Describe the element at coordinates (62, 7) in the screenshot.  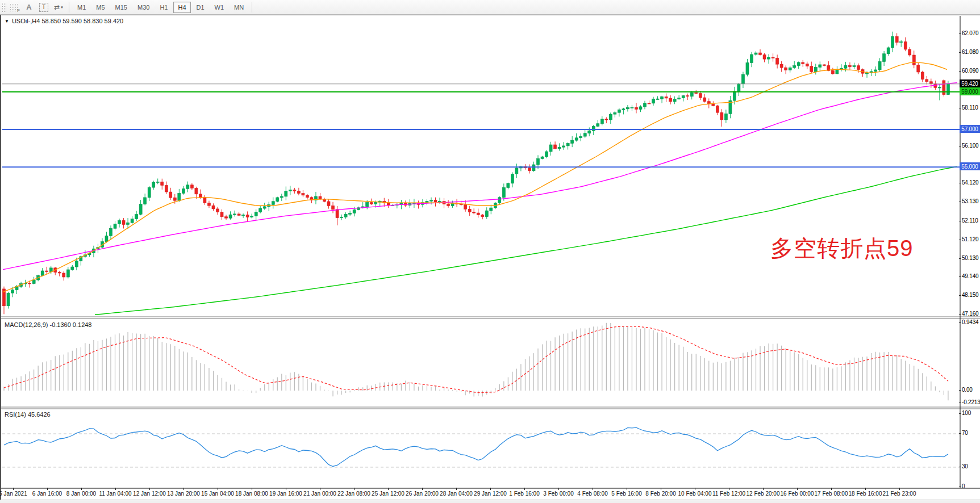
I see `chevron-down-icon: ▾` at that location.